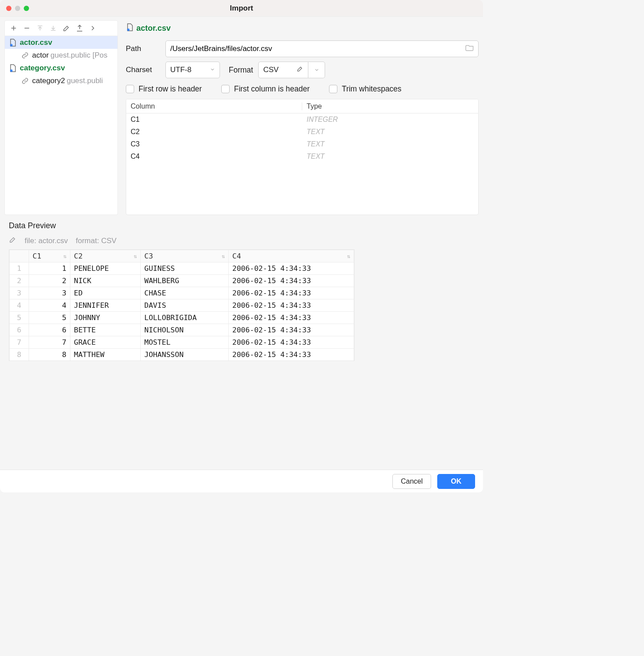  Describe the element at coordinates (242, 8) in the screenshot. I see `window-title: Import` at that location.